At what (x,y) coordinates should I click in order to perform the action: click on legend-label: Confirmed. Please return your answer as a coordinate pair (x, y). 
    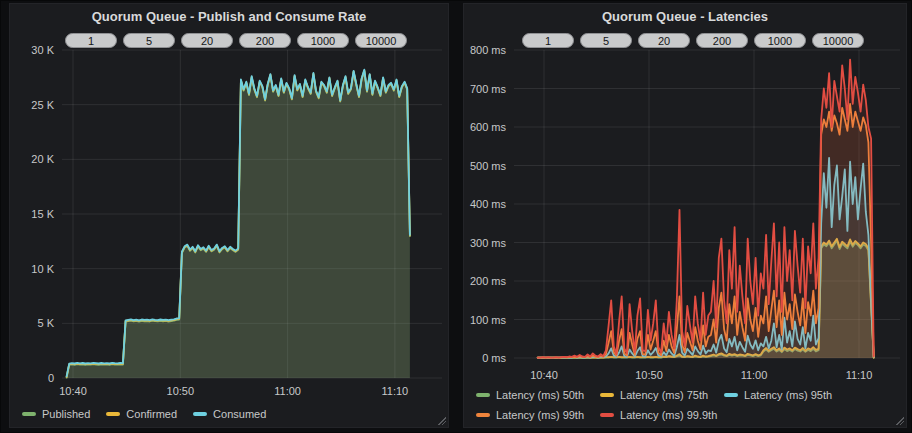
    Looking at the image, I should click on (152, 414).